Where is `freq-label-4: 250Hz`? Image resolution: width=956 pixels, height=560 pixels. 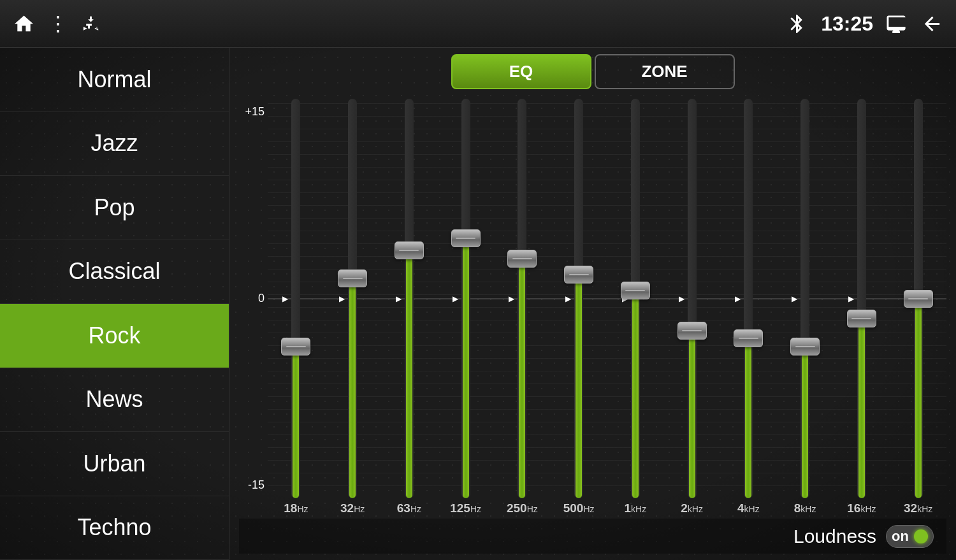 freq-label-4: 250Hz is located at coordinates (523, 508).